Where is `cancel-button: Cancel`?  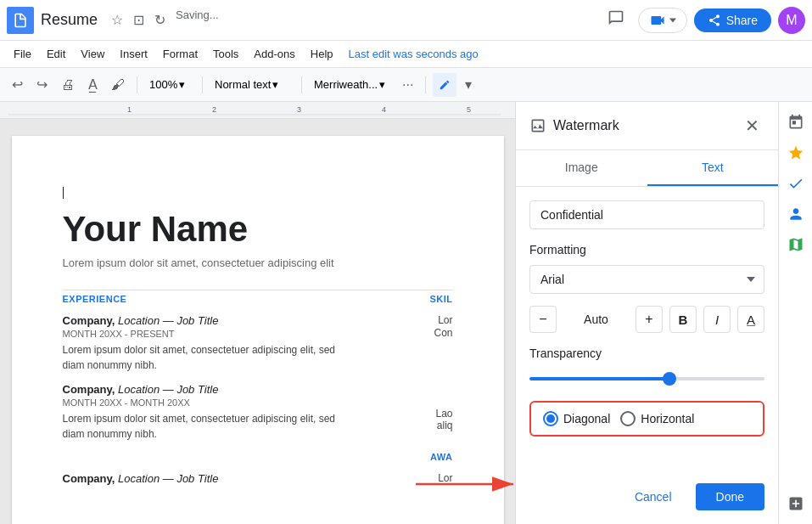
cancel-button: Cancel is located at coordinates (653, 497).